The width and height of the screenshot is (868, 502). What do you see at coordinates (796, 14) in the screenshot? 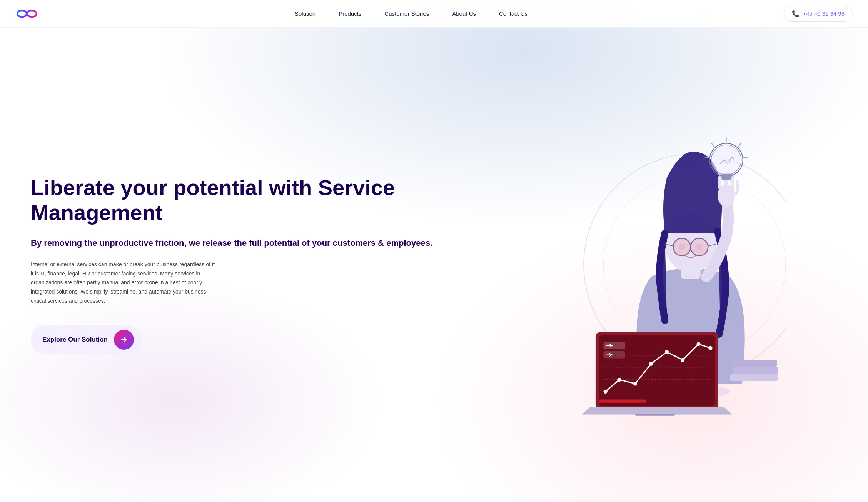
I see `phone-icon: 📞` at bounding box center [796, 14].